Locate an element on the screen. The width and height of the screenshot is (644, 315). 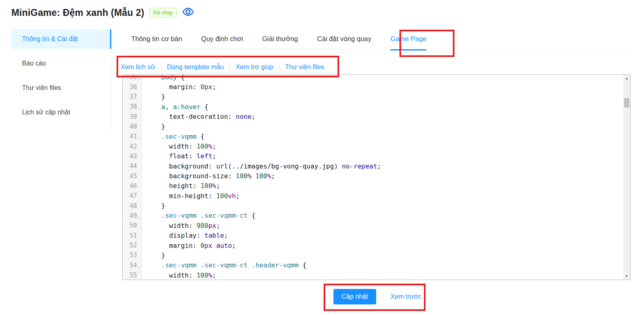
code-line: 36 margin: 0px; is located at coordinates (373, 87).